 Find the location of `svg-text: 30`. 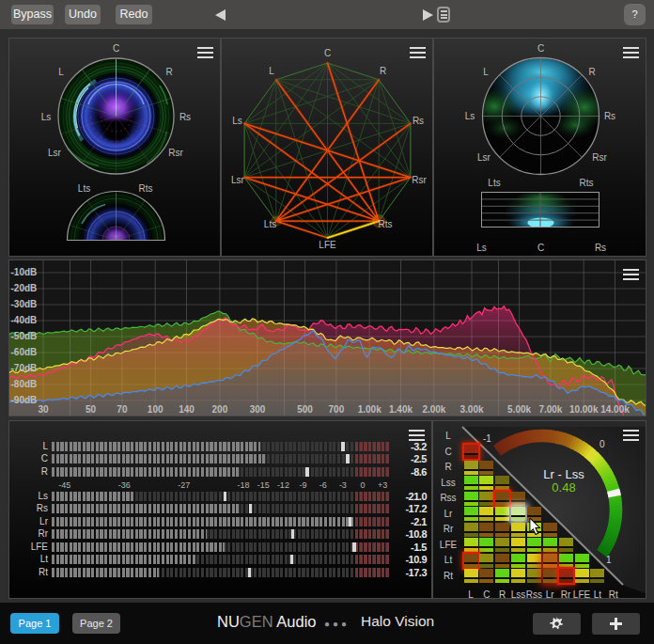

svg-text: 30 is located at coordinates (43, 410).